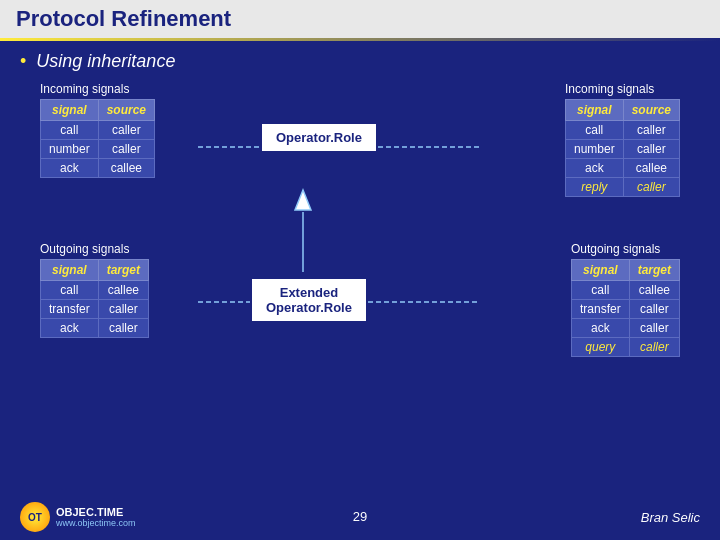  I want to click on bullet-text: Using inheritance, so click(106, 62).